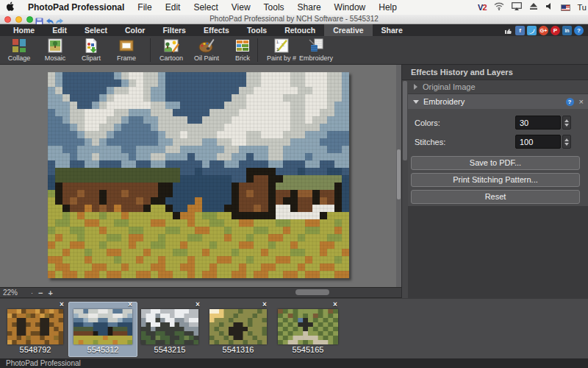 The width and height of the screenshot is (588, 368). Describe the element at coordinates (430, 142) in the screenshot. I see `stitches-label: Stitches:` at that location.